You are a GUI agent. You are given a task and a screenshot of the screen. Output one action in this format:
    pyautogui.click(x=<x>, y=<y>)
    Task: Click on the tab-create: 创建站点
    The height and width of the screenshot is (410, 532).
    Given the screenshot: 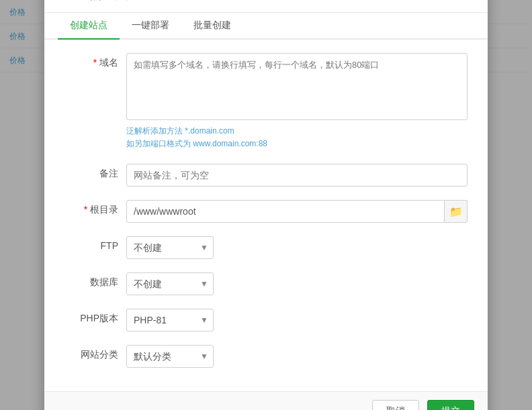 What is the action you would take?
    pyautogui.click(x=89, y=26)
    